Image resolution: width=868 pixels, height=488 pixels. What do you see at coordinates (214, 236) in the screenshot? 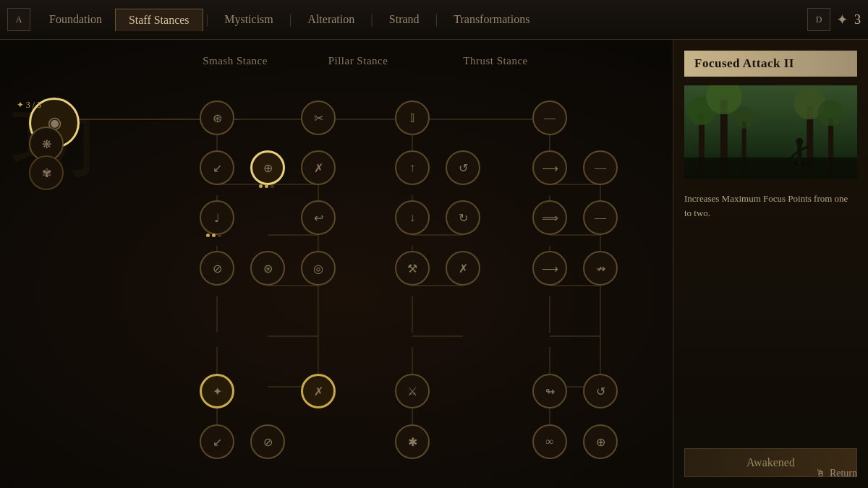
I see `smash-dots-r3` at bounding box center [214, 236].